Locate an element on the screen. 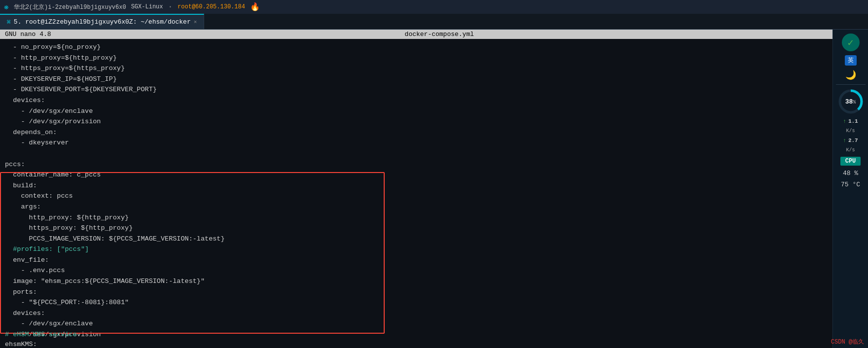  active-tab: ⌘ 5. root@iZ2zebyahl9bjigxuyv6x0Z: ~/ehs… is located at coordinates (102, 22).